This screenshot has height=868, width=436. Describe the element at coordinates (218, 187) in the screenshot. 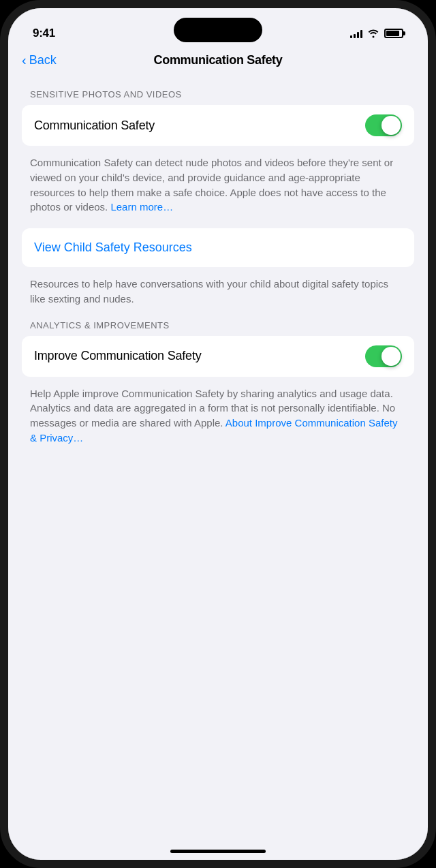

I see `communication-safety-description: Communication Safety can detect nude pho…` at that location.